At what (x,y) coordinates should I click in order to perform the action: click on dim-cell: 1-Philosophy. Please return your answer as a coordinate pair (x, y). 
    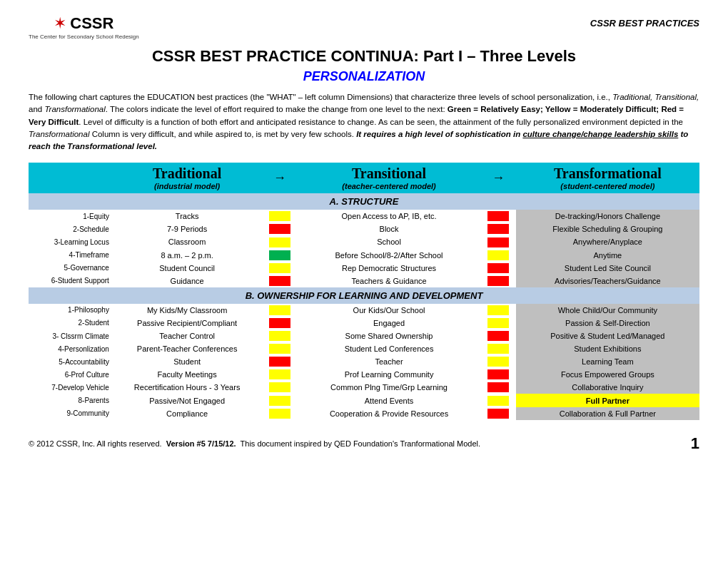
    Looking at the image, I should click on (70, 310).